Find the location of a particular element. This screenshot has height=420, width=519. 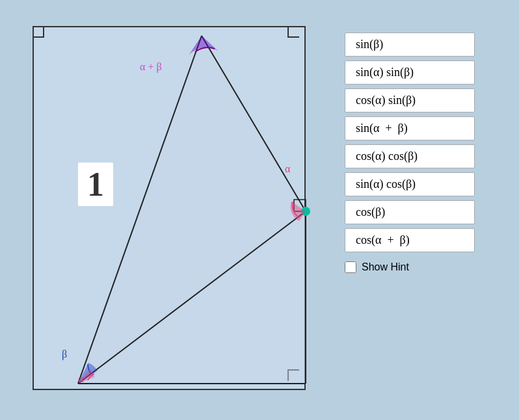

answer-sin-alpha-plus-beta: sin(α + β) is located at coordinates (410, 129).